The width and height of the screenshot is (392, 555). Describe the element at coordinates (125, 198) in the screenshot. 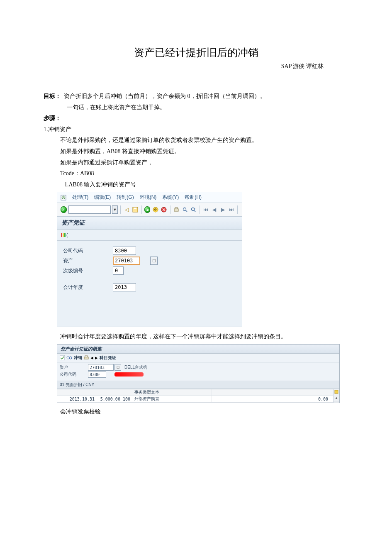

I see `menu-goto: 转到(G)` at that location.